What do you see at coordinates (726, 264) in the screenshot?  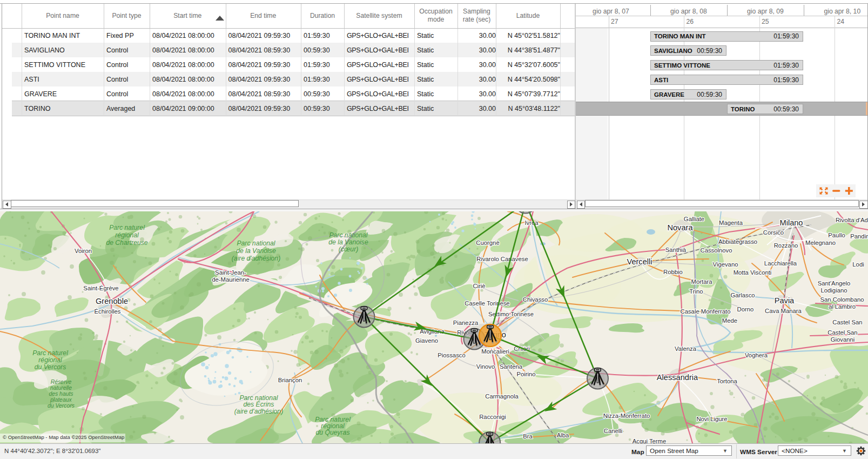 I see `svg-text: Vigevano` at bounding box center [726, 264].